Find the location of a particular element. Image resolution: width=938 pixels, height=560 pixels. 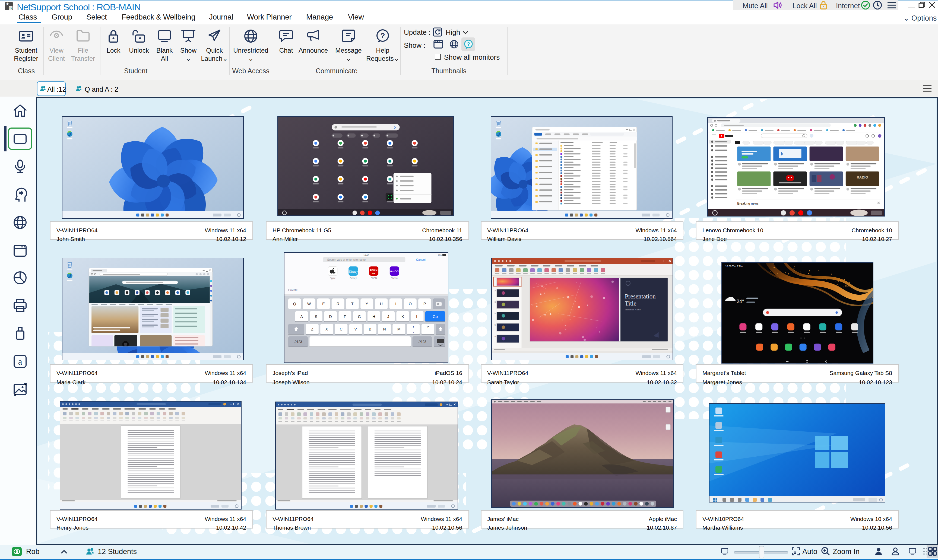

svg-text: G is located at coordinates (359, 316).